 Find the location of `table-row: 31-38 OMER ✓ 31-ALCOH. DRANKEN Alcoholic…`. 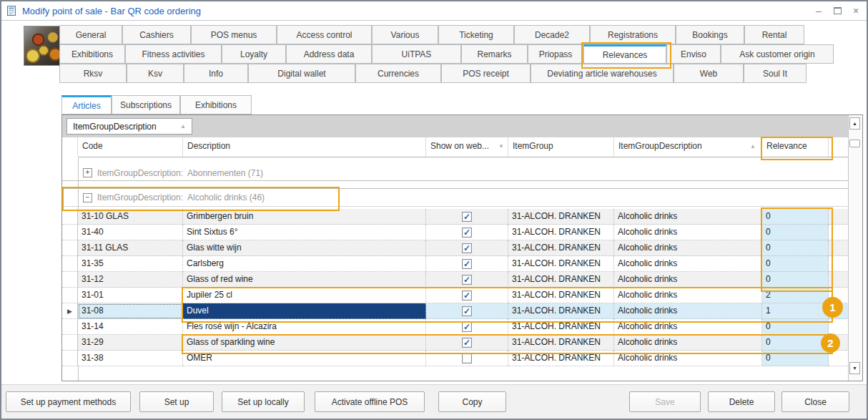

table-row: 31-38 OMER ✓ 31-ALCOH. DRANKEN Alcoholic… is located at coordinates (455, 358).